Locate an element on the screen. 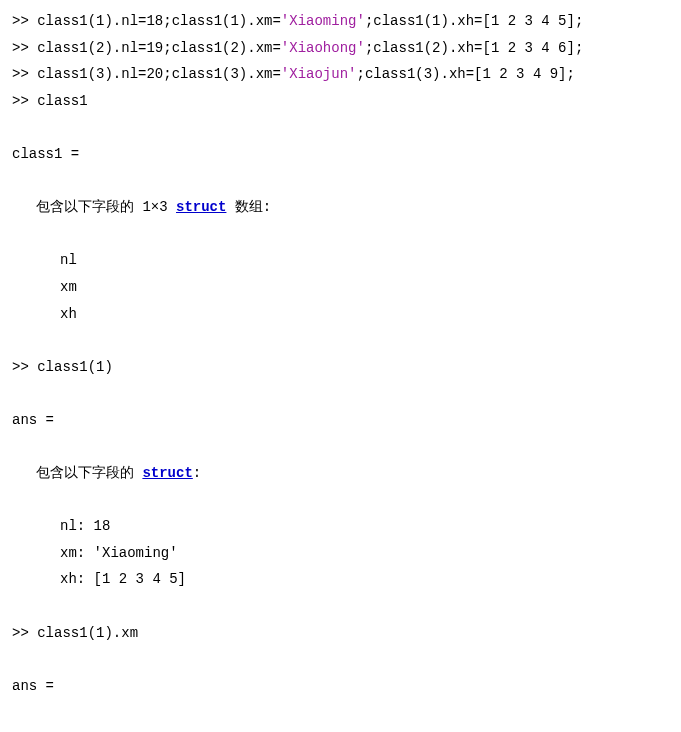 The width and height of the screenshot is (681, 732). code-segment: class1(1).nl=18;class1(1).xm= is located at coordinates (159, 21).